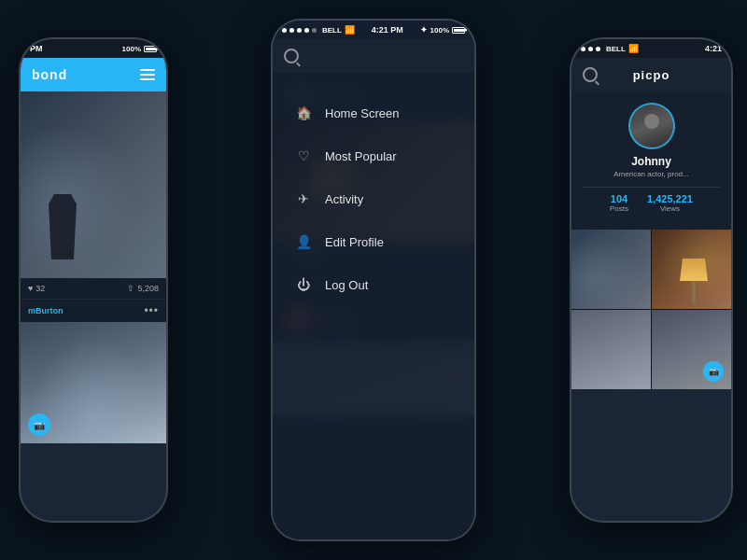  Describe the element at coordinates (63, 227) in the screenshot. I see `figure-silhouette` at that location.